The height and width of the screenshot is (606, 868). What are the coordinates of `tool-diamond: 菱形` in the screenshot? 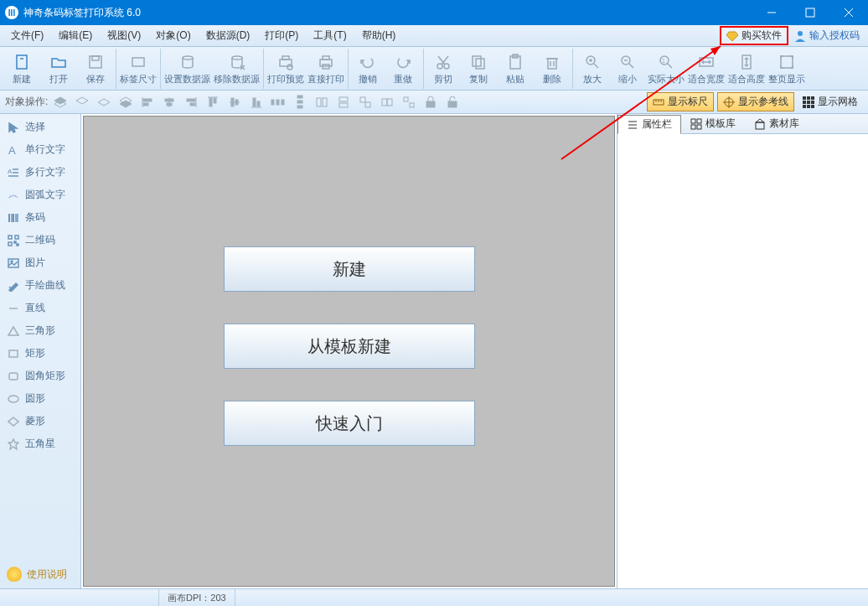 It's located at (40, 421).